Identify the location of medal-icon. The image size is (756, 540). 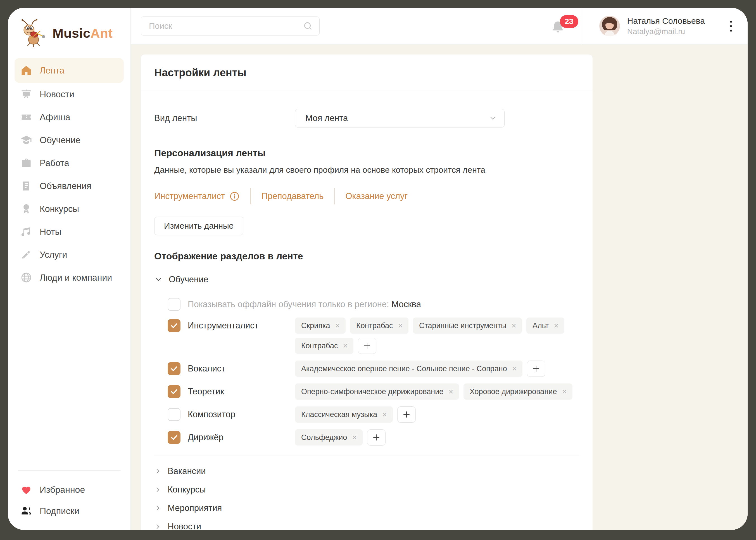
(27, 209).